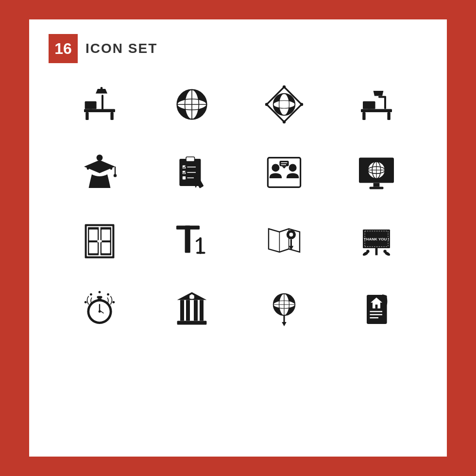  I want to click on icon-bank, so click(192, 308).